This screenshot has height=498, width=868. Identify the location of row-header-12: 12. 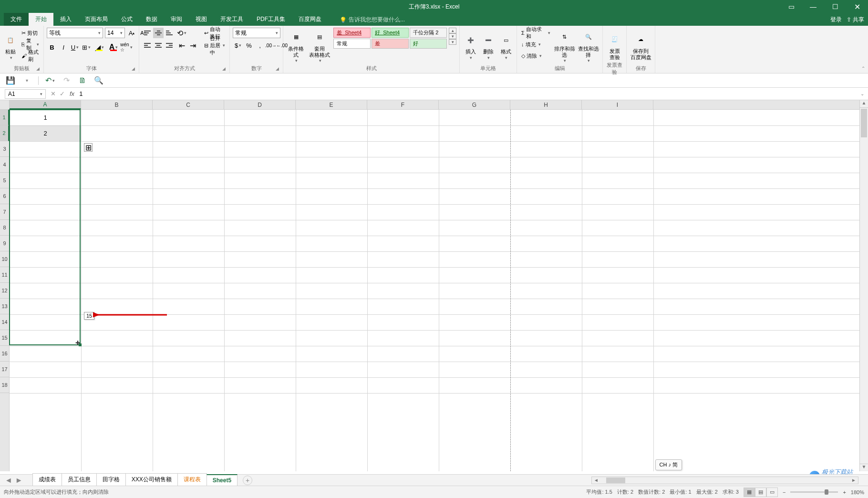
(5, 291).